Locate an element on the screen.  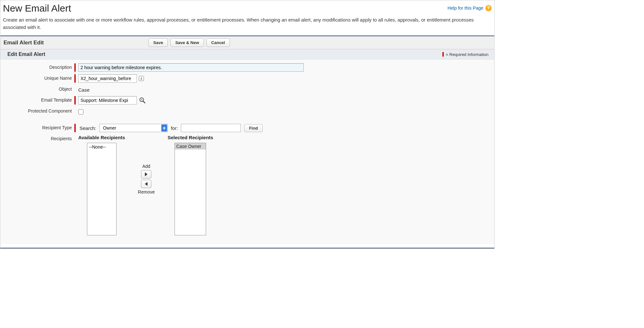
unique-name-input is located at coordinates (108, 78).